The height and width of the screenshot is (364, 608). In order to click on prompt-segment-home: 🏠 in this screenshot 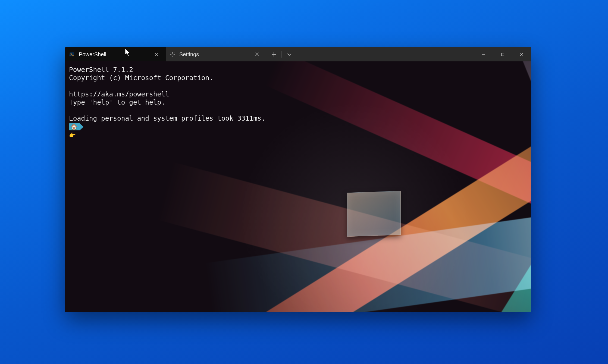, I will do `click(74, 127)`.